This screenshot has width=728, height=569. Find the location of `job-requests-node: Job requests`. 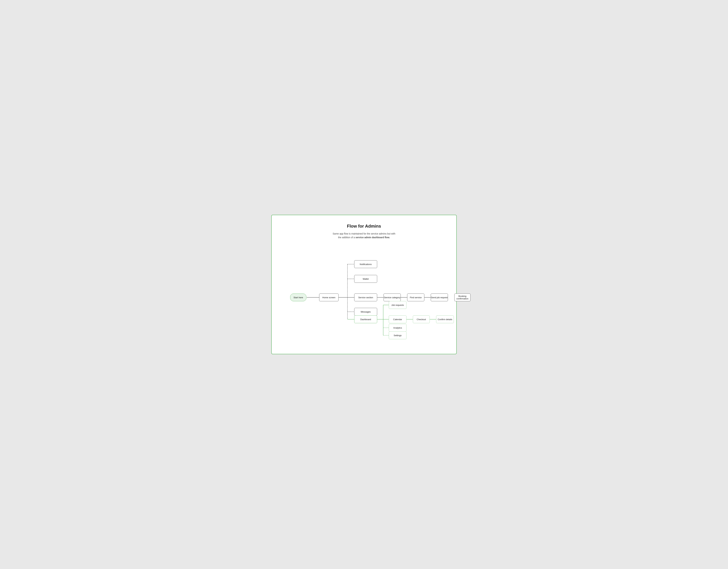

job-requests-node: Job requests is located at coordinates (397, 305).